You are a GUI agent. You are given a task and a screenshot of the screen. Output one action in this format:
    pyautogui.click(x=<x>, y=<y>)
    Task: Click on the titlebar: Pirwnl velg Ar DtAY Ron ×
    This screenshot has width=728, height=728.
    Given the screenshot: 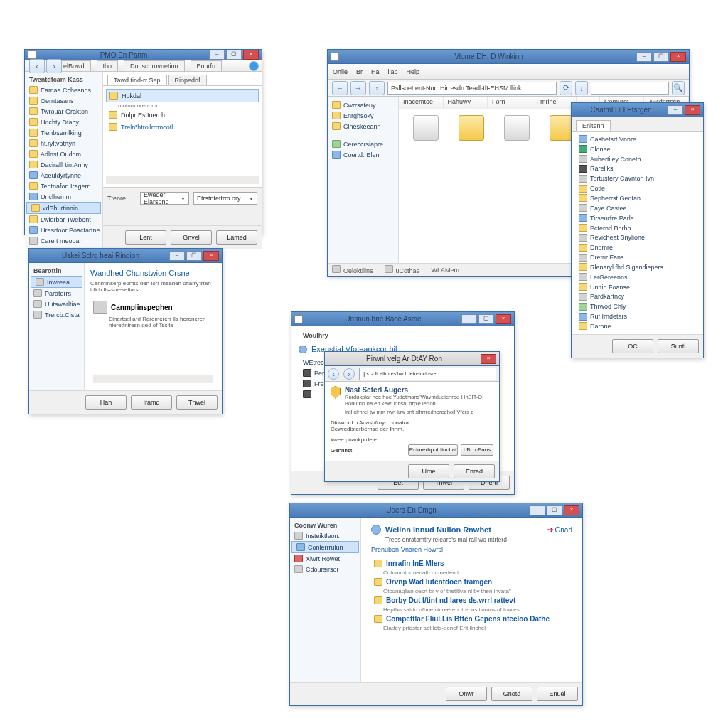 What is the action you would take?
    pyautogui.click(x=412, y=359)
    